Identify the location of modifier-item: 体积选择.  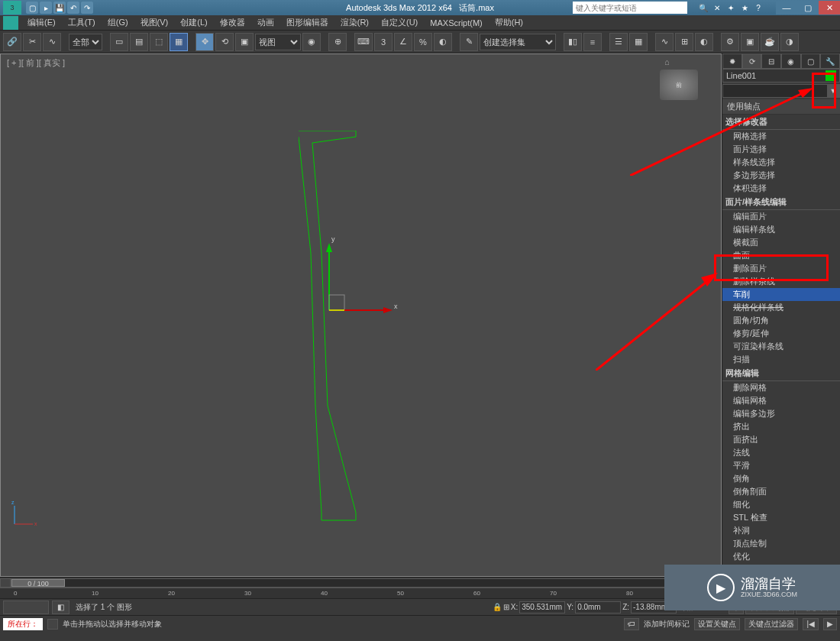
(781, 188).